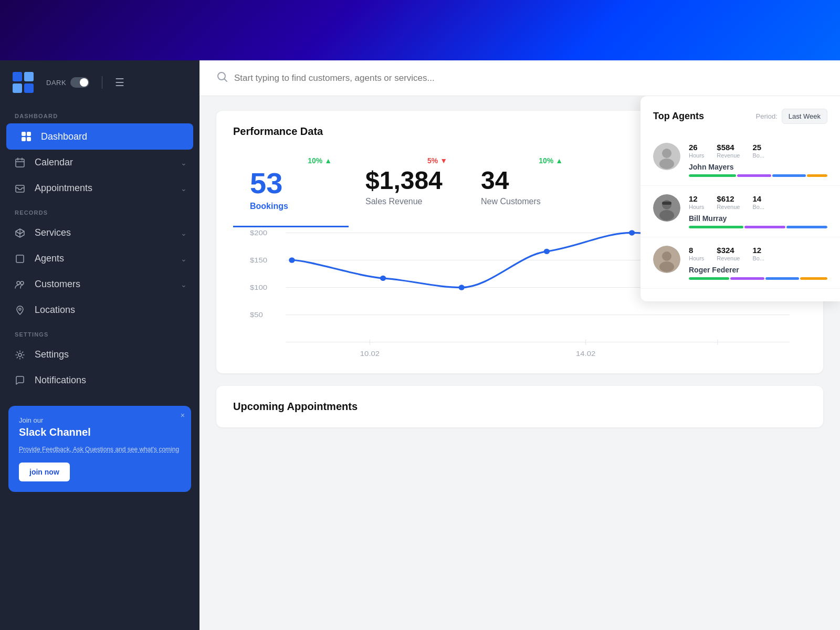 This screenshot has width=840, height=630. Describe the element at coordinates (522, 188) in the screenshot. I see `new-customers-stat: 10% ▲ 34 New Customers` at that location.